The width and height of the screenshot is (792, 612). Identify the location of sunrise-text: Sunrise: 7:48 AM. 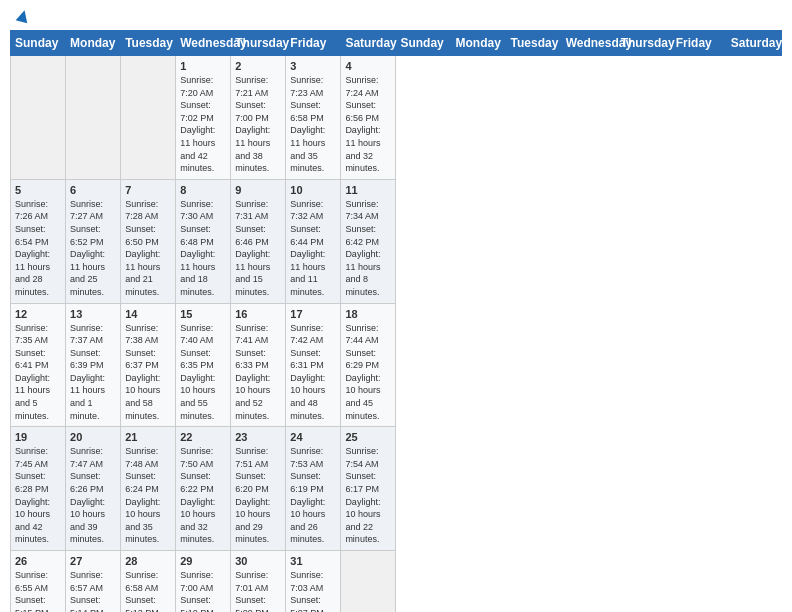
(142, 458).